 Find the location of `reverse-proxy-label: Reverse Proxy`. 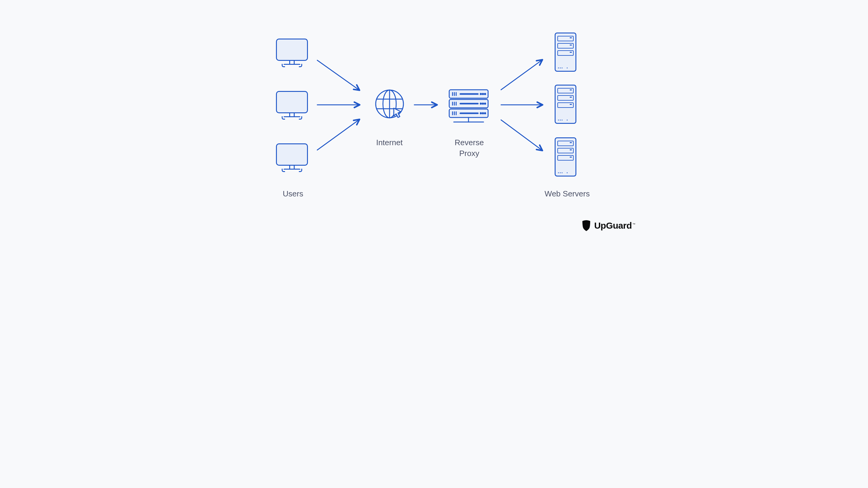

reverse-proxy-label: Reverse Proxy is located at coordinates (469, 148).